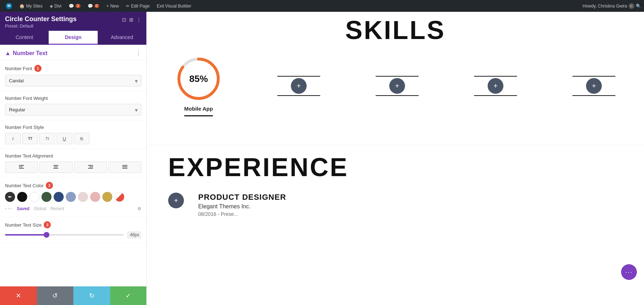 This screenshot has width=644, height=305. Describe the element at coordinates (82, 139) in the screenshot. I see `strikethrough-button: S` at that location.